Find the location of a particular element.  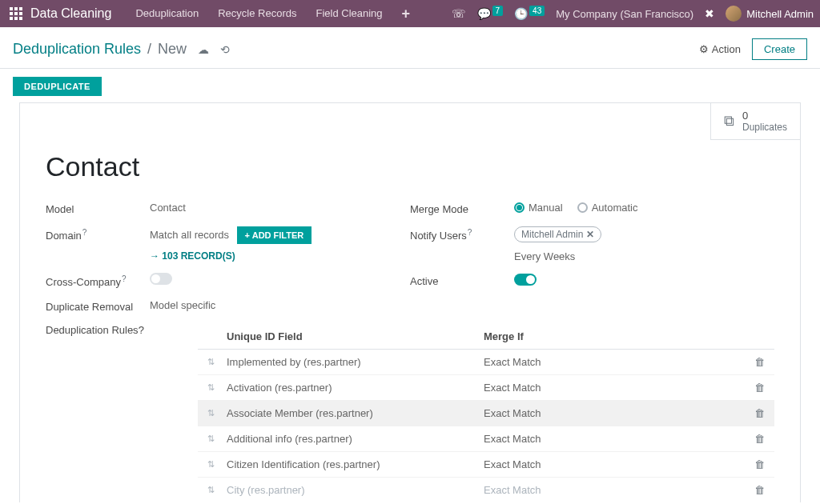

navbar: Data Cleaning Deduplication Recycle Reco… is located at coordinates (410, 14).